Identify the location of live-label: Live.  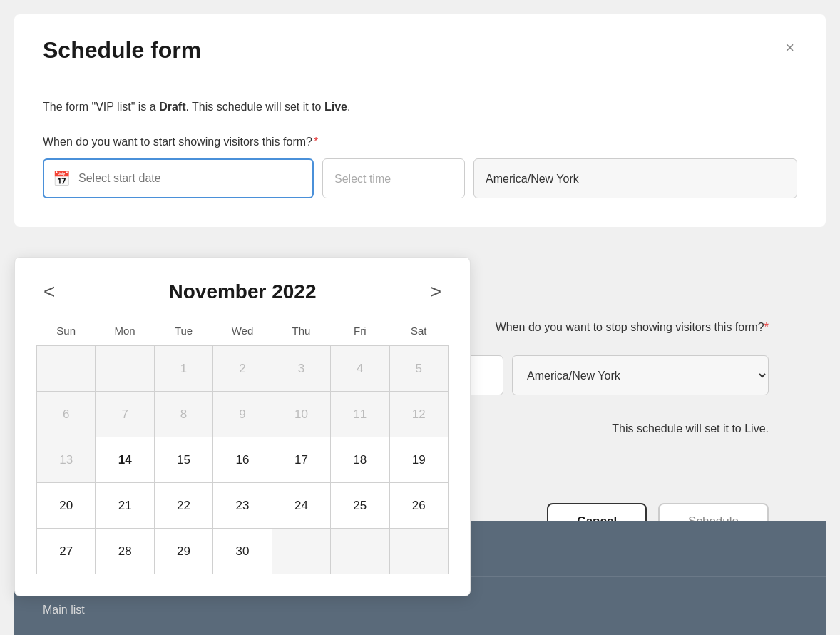
(336, 107).